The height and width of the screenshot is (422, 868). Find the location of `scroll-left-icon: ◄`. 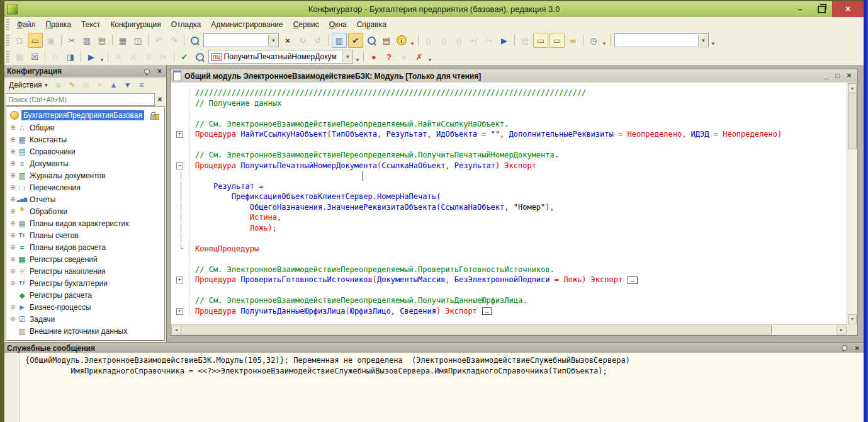

scroll-left-icon: ◄ is located at coordinates (176, 330).